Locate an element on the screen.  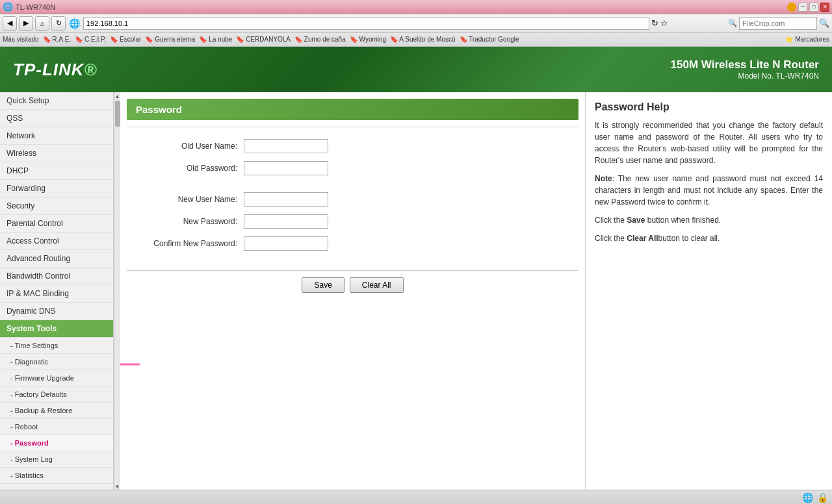
sidebar: Quick Setup QSS Network Wireless DHCP Fo… is located at coordinates (57, 291).